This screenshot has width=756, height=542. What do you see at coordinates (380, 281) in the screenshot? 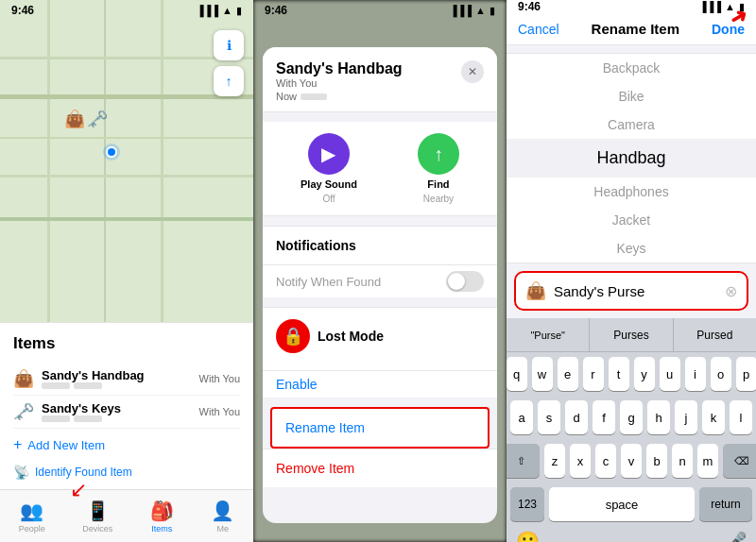
I see `notify-when-found-row: Notify When Found` at bounding box center [380, 281].